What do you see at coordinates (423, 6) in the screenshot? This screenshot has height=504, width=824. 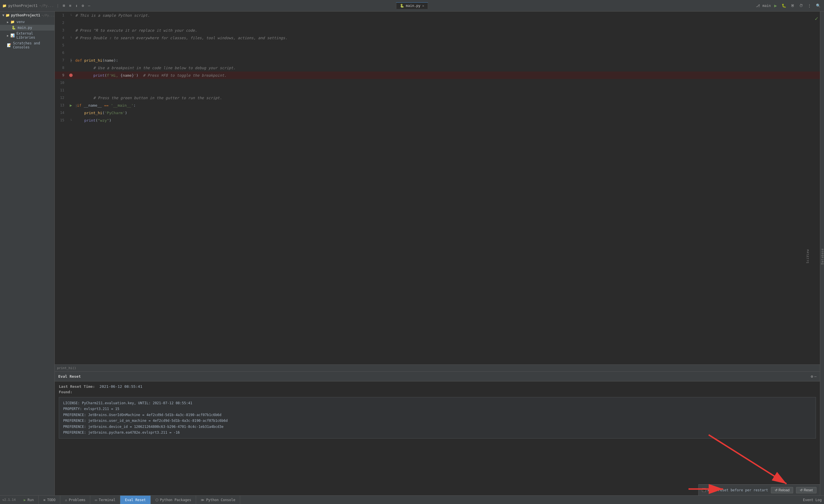 I see `tab-close-icon: ✕` at bounding box center [423, 6].